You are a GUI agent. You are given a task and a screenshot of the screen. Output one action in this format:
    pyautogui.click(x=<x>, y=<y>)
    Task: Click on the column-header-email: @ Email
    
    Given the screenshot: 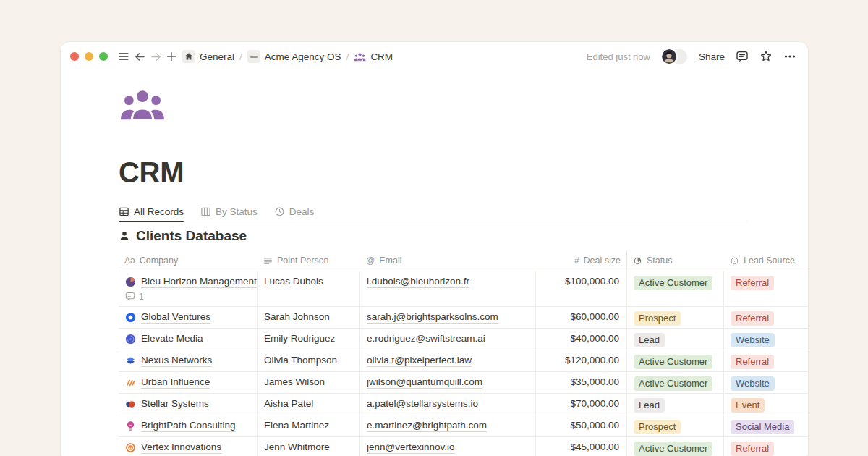 What is the action you would take?
    pyautogui.click(x=448, y=261)
    